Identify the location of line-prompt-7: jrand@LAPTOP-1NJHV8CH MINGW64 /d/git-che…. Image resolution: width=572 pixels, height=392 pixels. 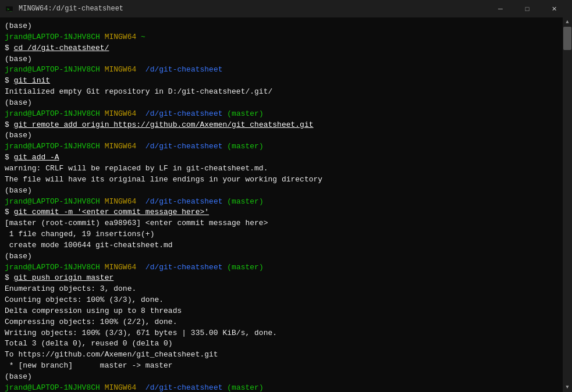
(282, 387).